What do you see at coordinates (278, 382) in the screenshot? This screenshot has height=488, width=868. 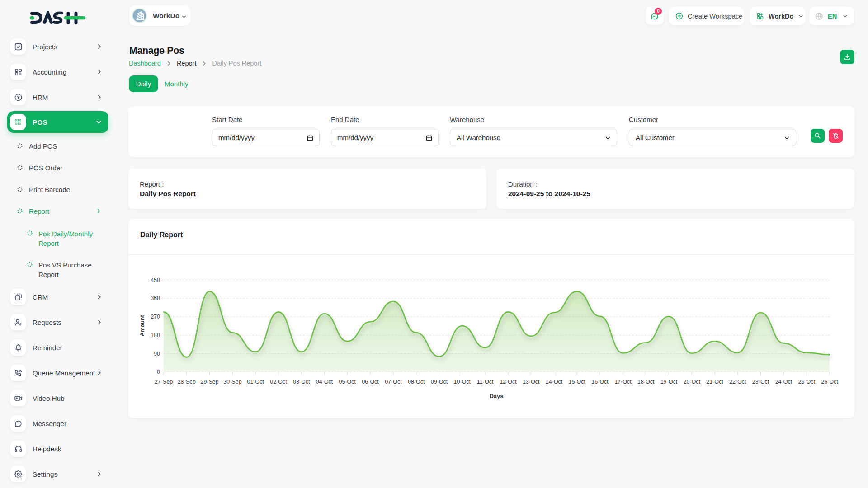 I see `svg-text: 02-Oct` at bounding box center [278, 382].